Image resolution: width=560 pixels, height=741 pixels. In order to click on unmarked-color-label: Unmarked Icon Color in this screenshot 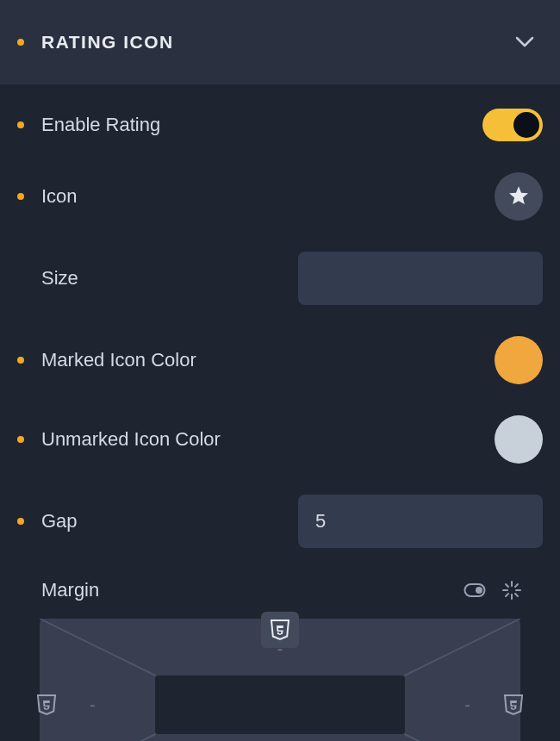, I will do `click(131, 439)`.